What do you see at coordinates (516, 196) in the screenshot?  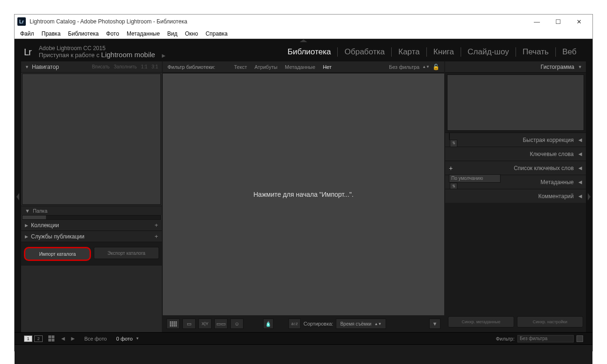 I see `comments-header: Комментарий ◀` at bounding box center [516, 196].